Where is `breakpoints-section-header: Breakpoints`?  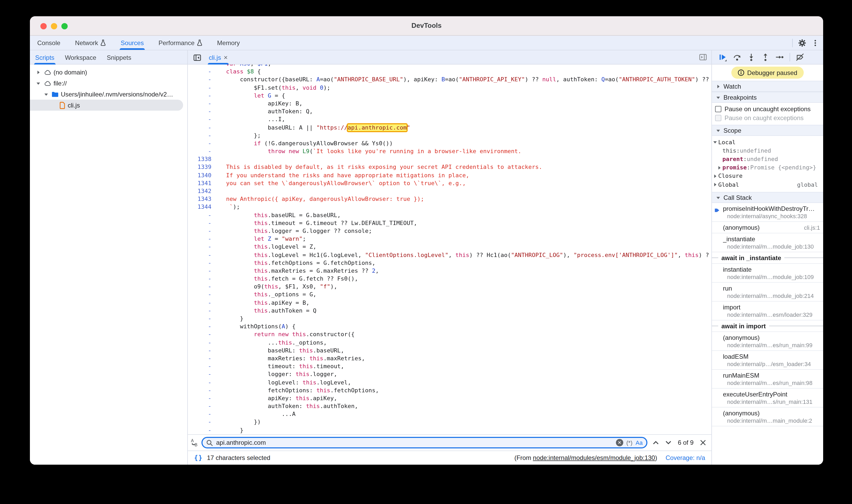
breakpoints-section-header: Breakpoints is located at coordinates (768, 97).